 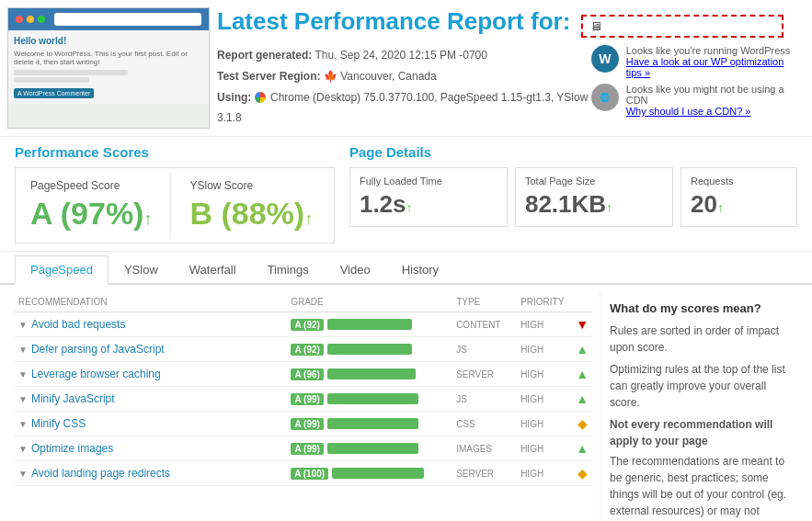 I want to click on requests-label: Requests, so click(x=739, y=181).